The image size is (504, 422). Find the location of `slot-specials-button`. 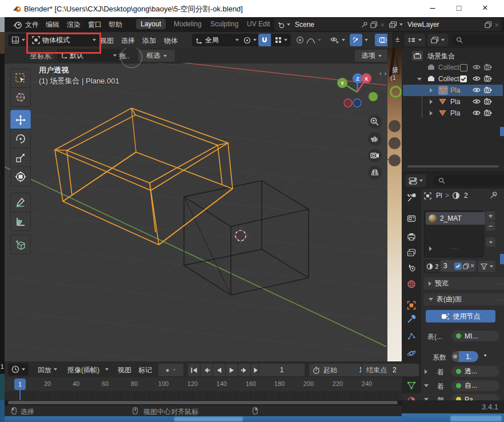

slot-specials-button is located at coordinates (490, 242).